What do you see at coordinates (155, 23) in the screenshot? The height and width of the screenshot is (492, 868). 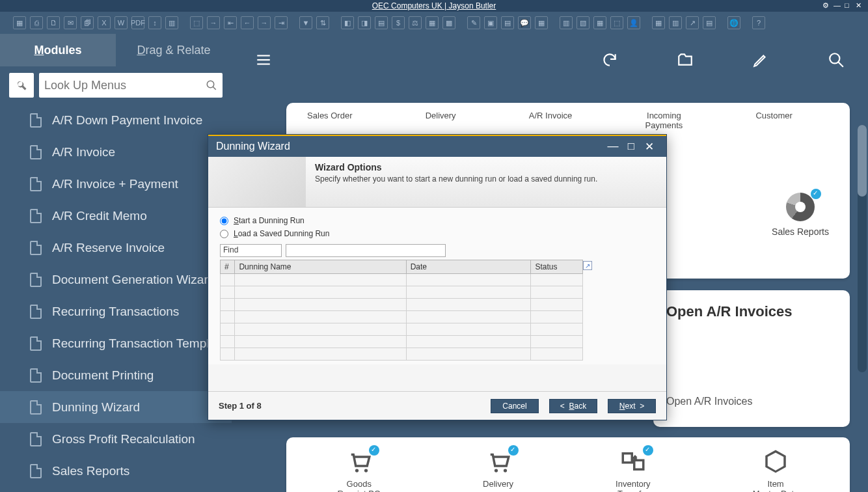 I see `tb-icon-9: ↕` at bounding box center [155, 23].